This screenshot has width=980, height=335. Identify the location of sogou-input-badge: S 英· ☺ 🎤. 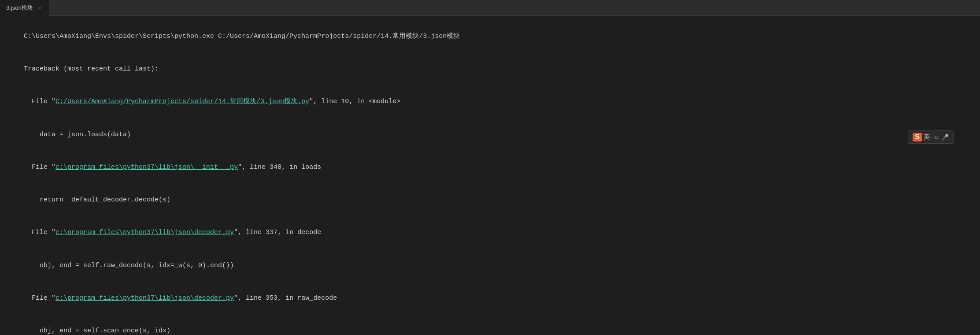
(931, 137).